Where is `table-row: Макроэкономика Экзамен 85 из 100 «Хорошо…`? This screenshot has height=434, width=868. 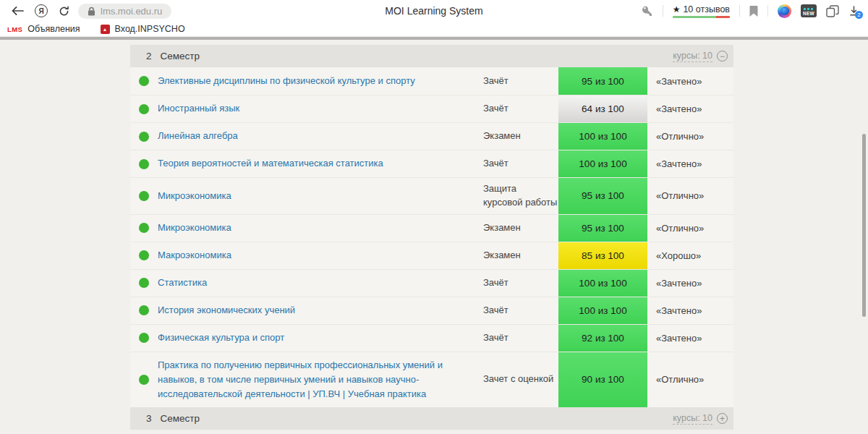 table-row: Макроэкономика Экзамен 85 из 100 «Хорошо… is located at coordinates (432, 255).